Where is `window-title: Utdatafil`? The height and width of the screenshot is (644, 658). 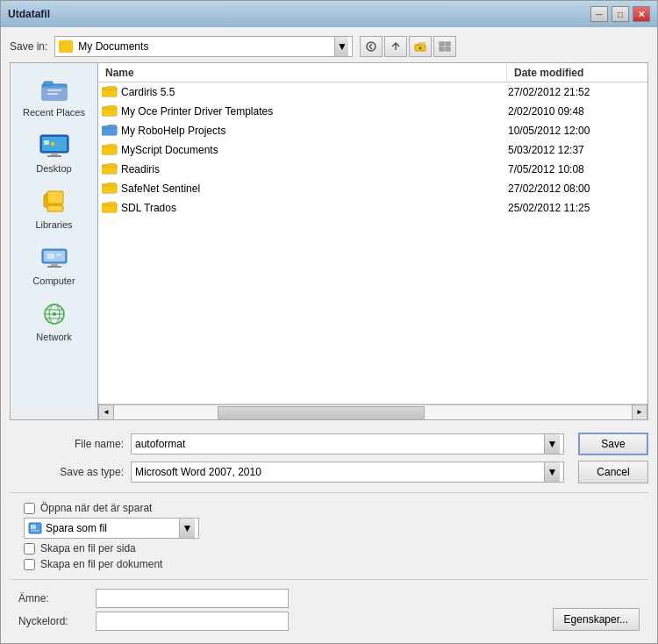 window-title: Utdatafil is located at coordinates (29, 14).